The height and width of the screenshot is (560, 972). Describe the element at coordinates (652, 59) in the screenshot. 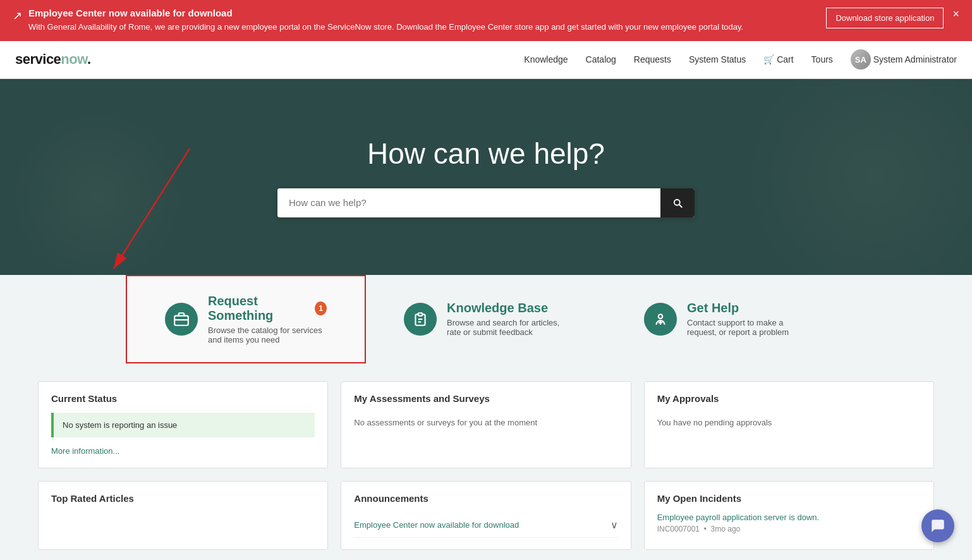

I see `nav-requests: Requests` at that location.